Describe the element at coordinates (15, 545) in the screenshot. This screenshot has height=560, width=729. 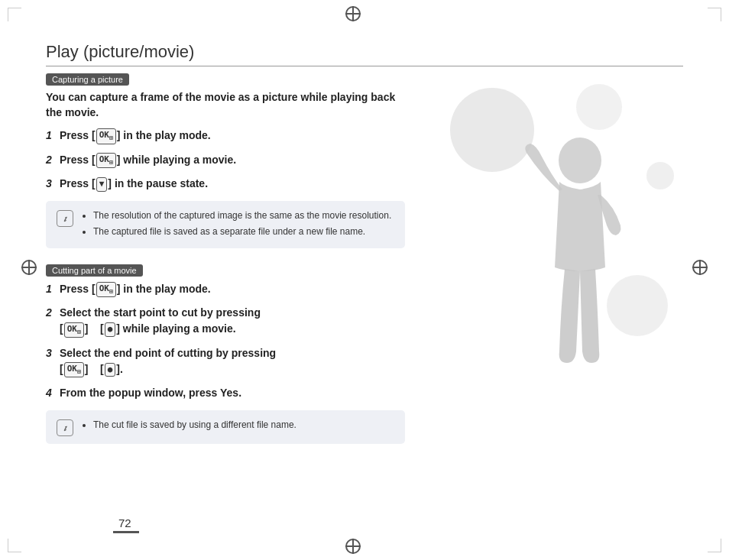
I see `corner-mark-bl` at that location.